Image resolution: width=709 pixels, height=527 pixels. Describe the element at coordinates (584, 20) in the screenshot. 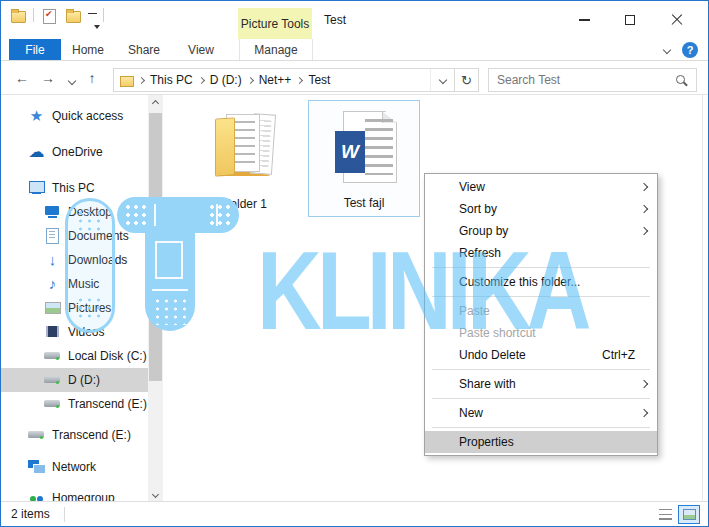

I see `minimize-button` at that location.